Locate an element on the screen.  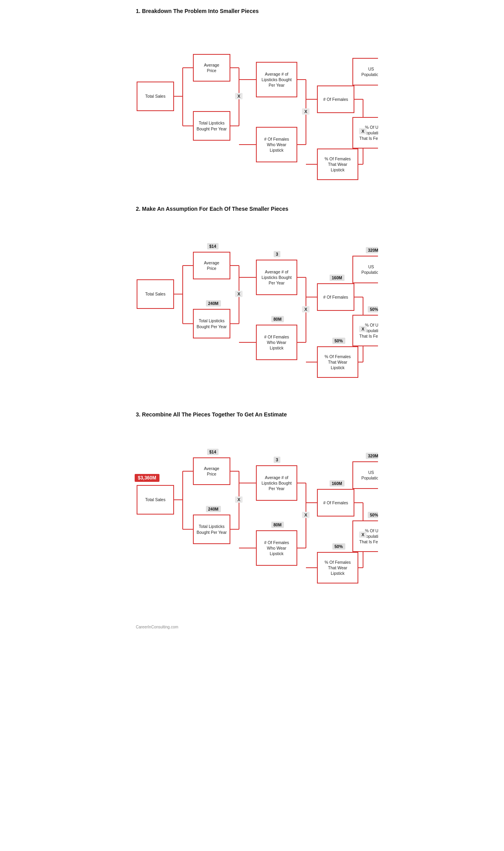
footer-text: CareerInConsulting.com is located at coordinates (252, 627).